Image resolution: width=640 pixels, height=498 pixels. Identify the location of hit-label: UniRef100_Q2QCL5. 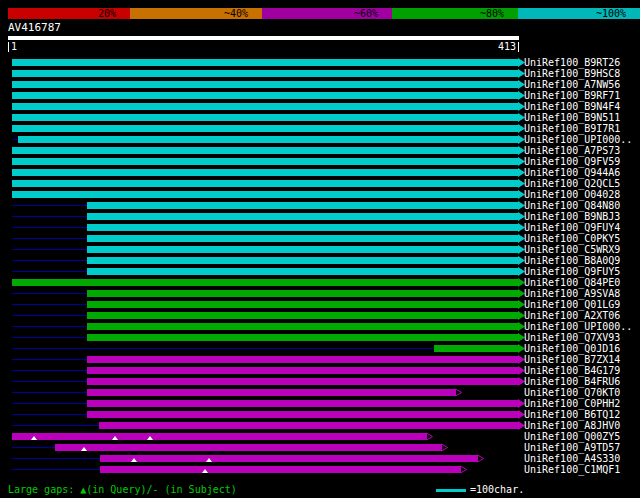
(572, 184).